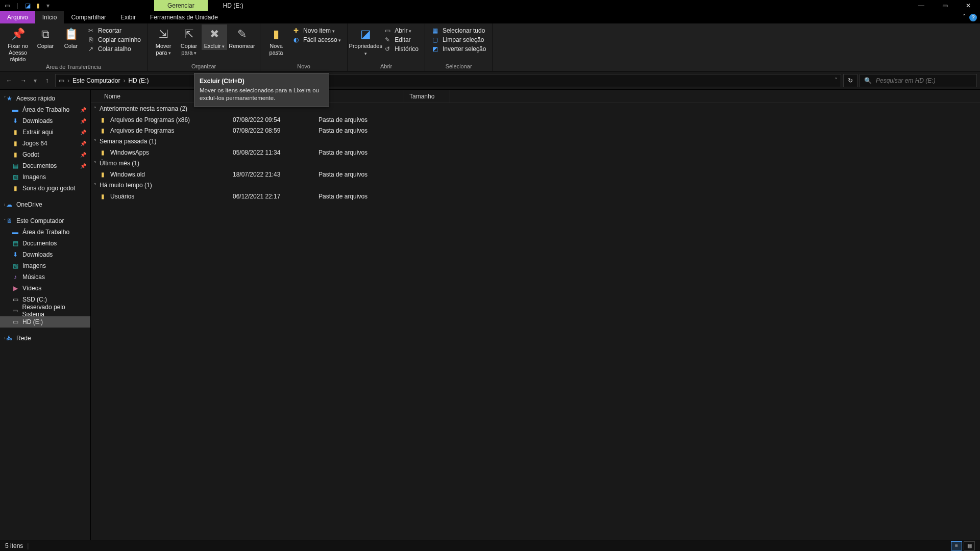 The image size is (980, 551). What do you see at coordinates (316, 40) in the screenshot?
I see `easy-access-button: ◐Fácil acesso` at bounding box center [316, 40].